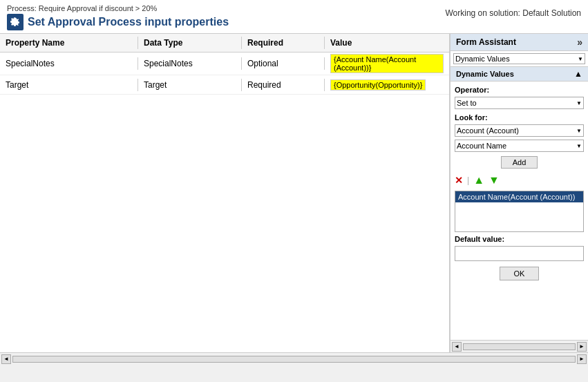 Image resolution: width=588 pixels, height=382 pixels. What do you see at coordinates (190, 43) in the screenshot?
I see `col-header-datatype: Data Type` at bounding box center [190, 43].